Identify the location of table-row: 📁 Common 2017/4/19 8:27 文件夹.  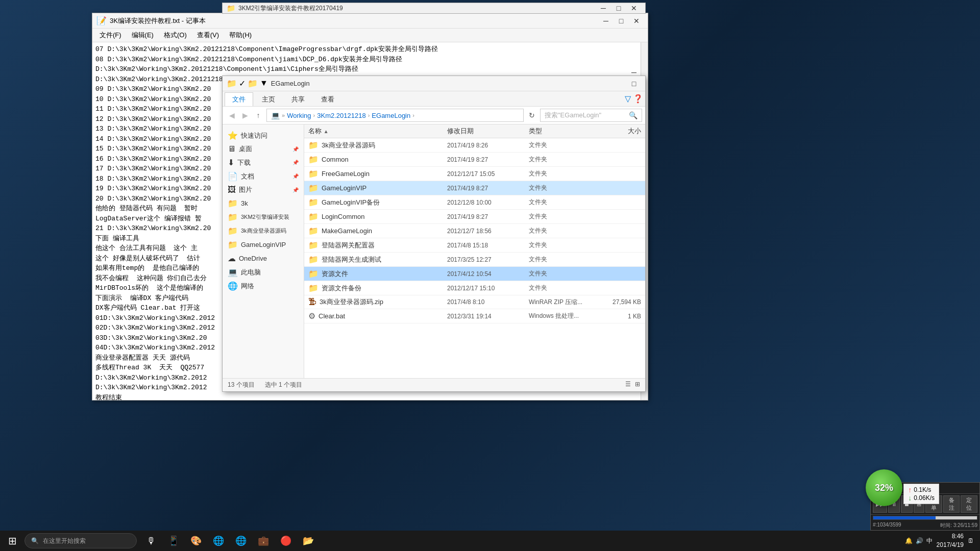
(475, 160).